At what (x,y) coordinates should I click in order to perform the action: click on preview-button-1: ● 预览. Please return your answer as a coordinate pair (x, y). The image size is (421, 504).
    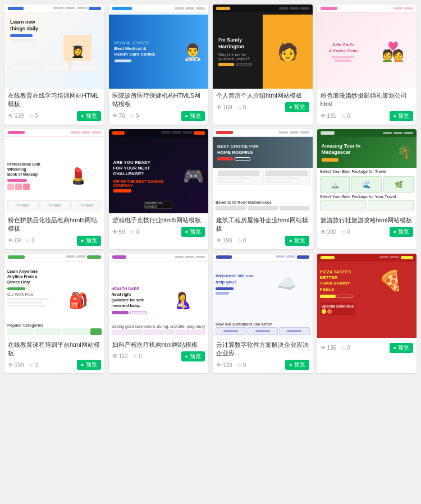
    Looking at the image, I should click on (89, 116).